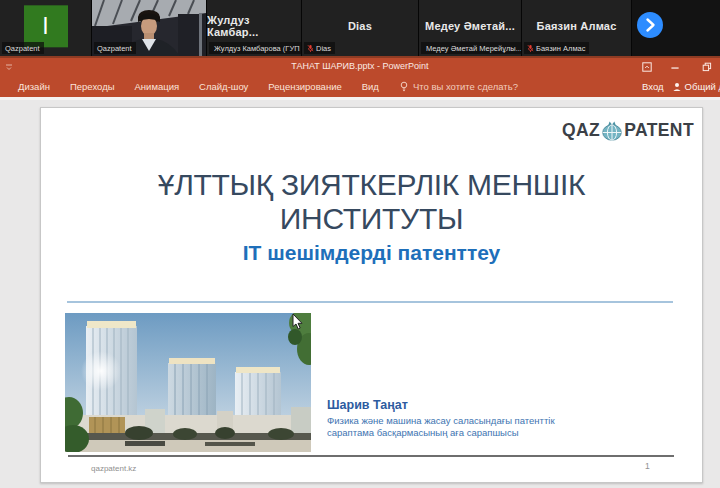 The width and height of the screenshot is (720, 488). Describe the element at coordinates (254, 28) in the screenshot. I see `participant-tile-zhulduz: Жулдуз Камбар... Жулдуз Камбарова (ГУП Г…` at that location.